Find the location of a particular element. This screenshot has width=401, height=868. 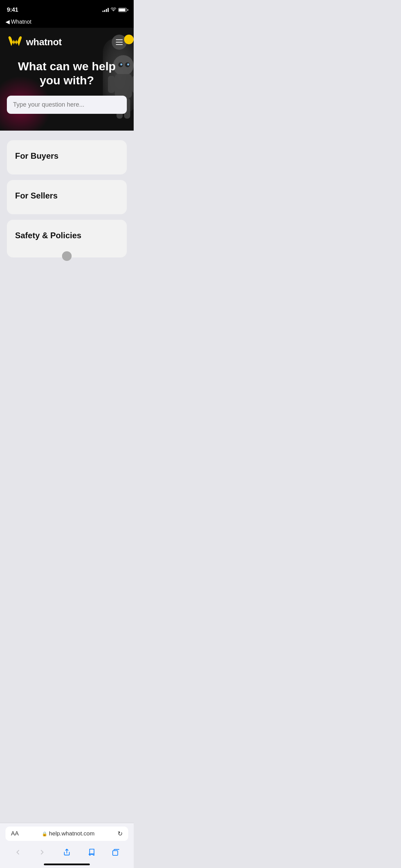

buyers-card: For Buyers is located at coordinates (67, 157).